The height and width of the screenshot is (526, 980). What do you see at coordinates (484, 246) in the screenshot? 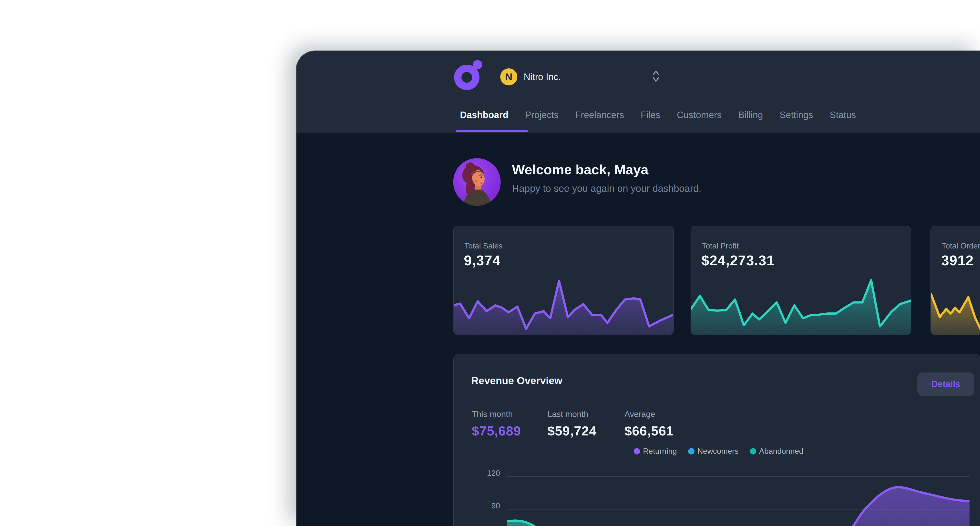
I see `stat-card-label: Total Sales` at bounding box center [484, 246].